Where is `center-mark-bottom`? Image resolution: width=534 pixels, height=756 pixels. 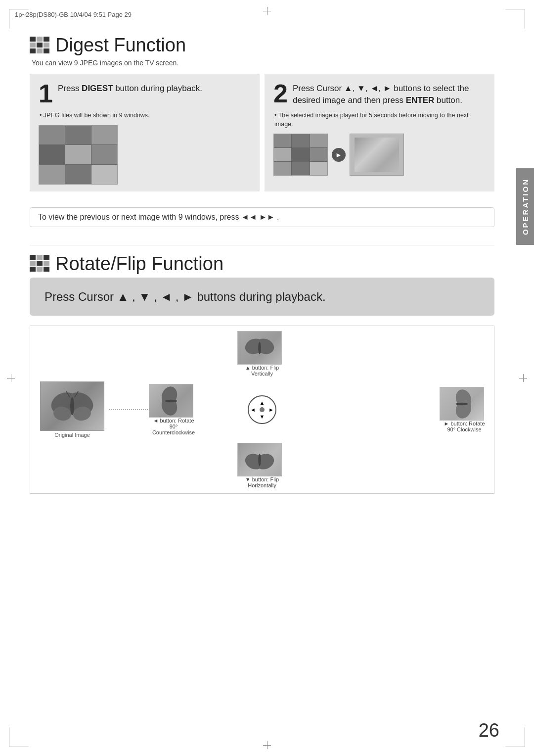 center-mark-bottom is located at coordinates (267, 745).